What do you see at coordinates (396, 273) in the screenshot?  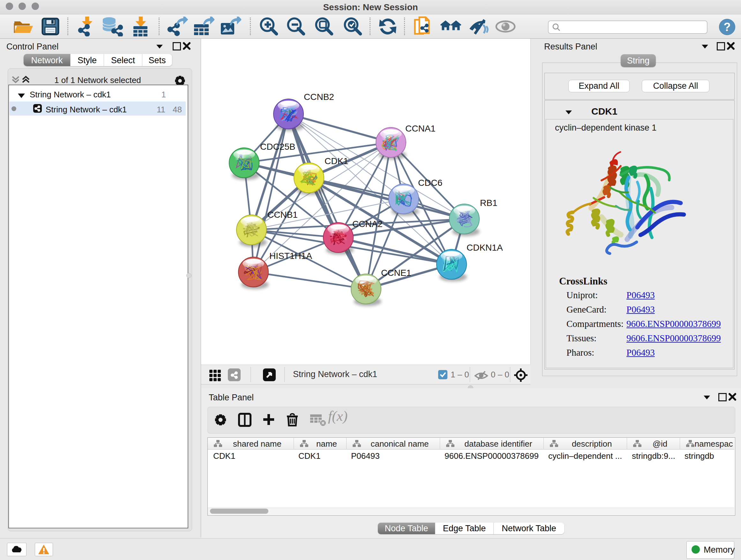 I see `svg-text: CCNE1` at bounding box center [396, 273].